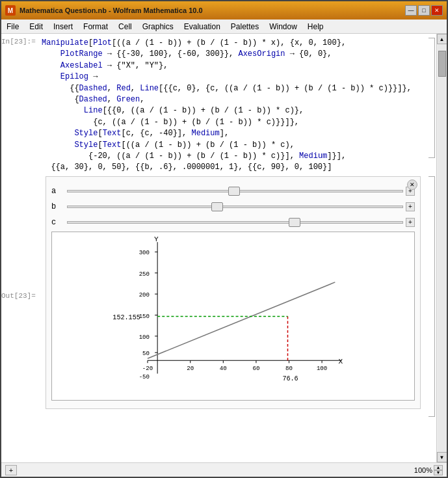 This screenshot has height=478, width=448. Describe the element at coordinates (15, 470) in the screenshot. I see `bottom-left: +` at that location.